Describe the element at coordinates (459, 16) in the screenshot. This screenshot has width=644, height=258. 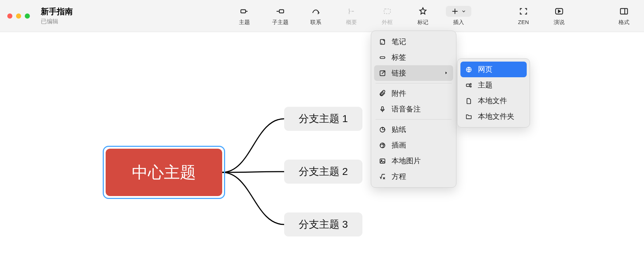
I see `insert-button: 插入` at that location.